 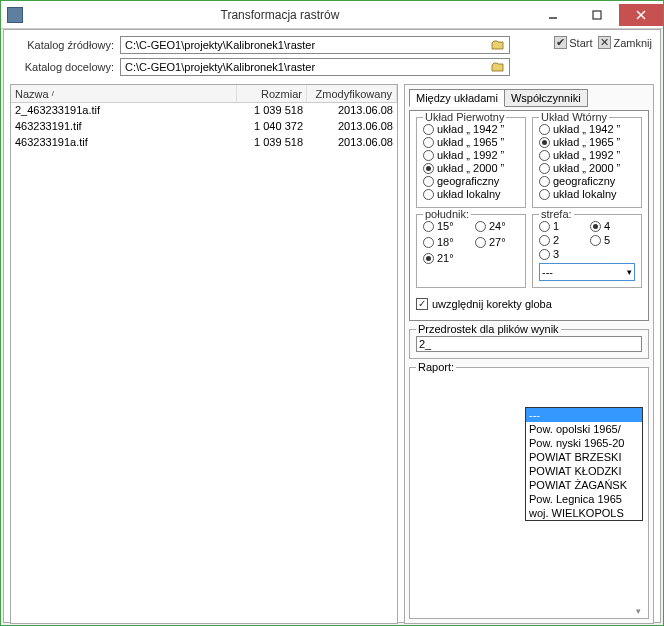 I want to click on app-icon, so click(x=15, y=15).